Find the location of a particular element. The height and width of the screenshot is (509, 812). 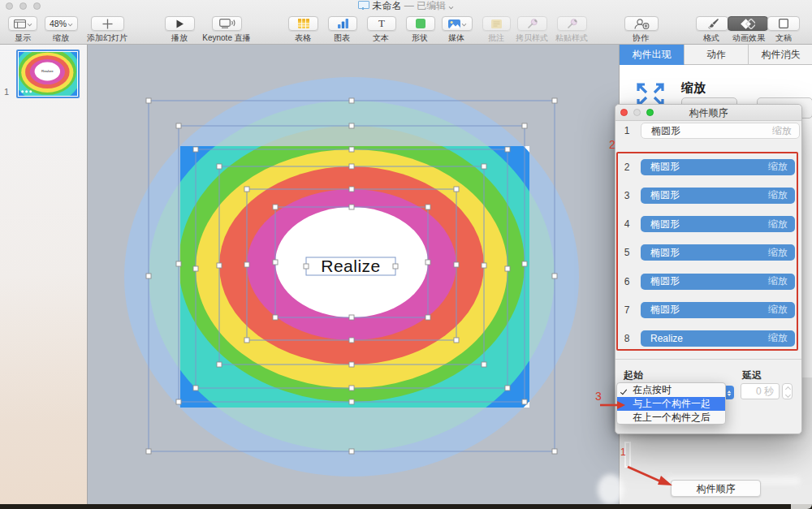

table-button is located at coordinates (304, 24).